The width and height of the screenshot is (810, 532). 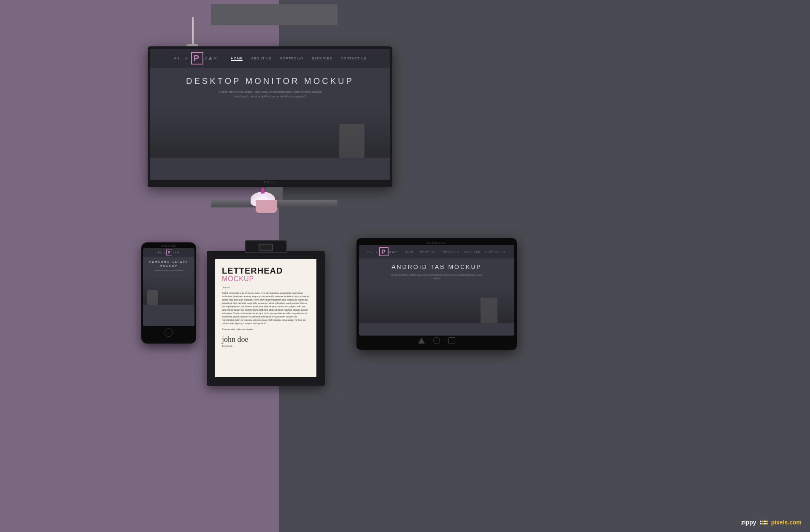 I want to click on monitor-bottom-bar: DELL, so click(x=270, y=182).